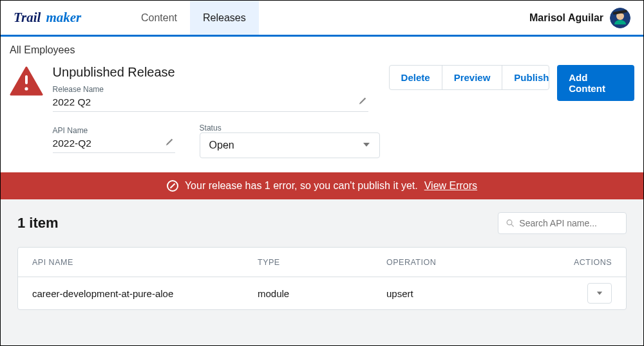  What do you see at coordinates (596, 83) in the screenshot?
I see `add-content-button: Add Content` at bounding box center [596, 83].